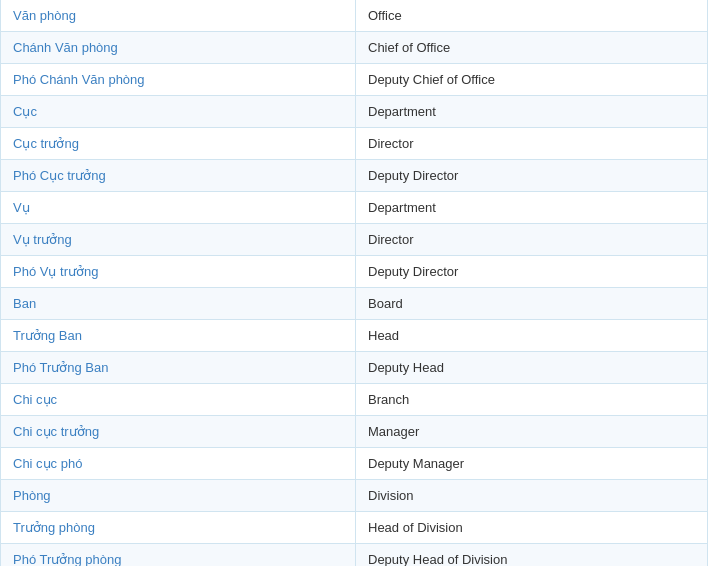 The width and height of the screenshot is (708, 566). Describe the element at coordinates (178, 48) in the screenshot. I see `vietnamese-term: Chánh Văn phòng` at that location.